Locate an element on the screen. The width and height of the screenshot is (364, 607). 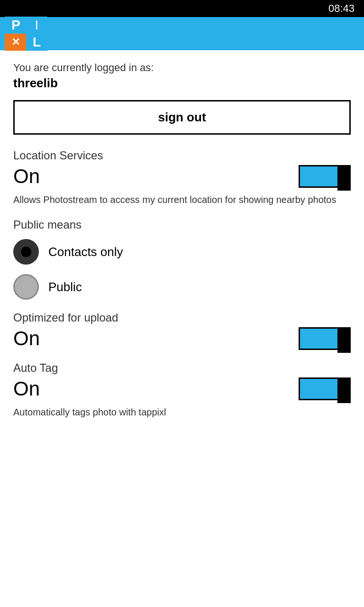
auto-tag-track is located at coordinates (325, 389).